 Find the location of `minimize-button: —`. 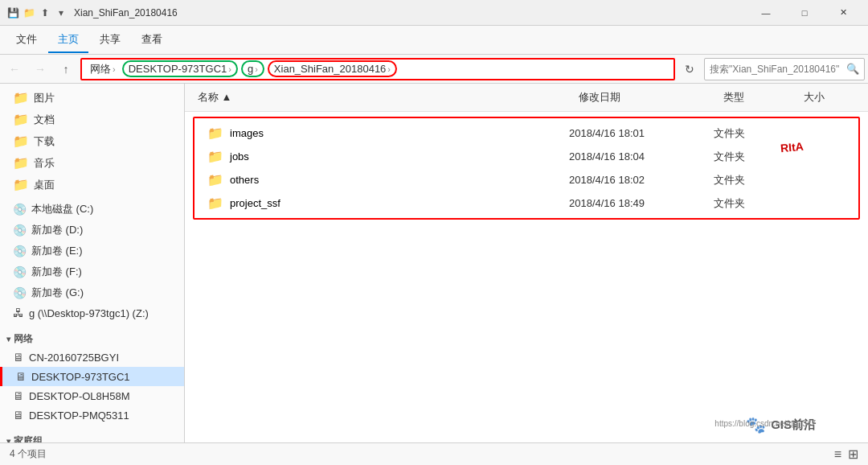

minimize-button: — is located at coordinates (766, 13).